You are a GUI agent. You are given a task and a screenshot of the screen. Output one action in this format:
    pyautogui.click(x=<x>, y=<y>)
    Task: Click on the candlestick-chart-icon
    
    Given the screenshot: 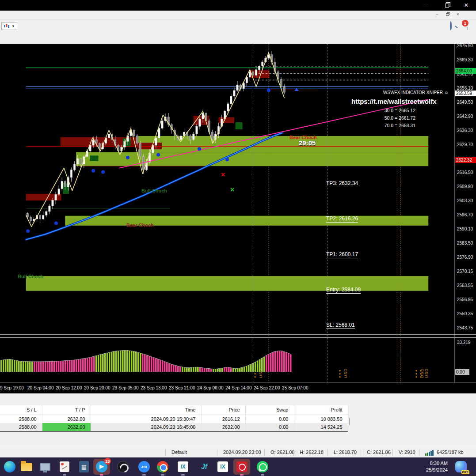 What is the action you would take?
    pyautogui.click(x=7, y=26)
    